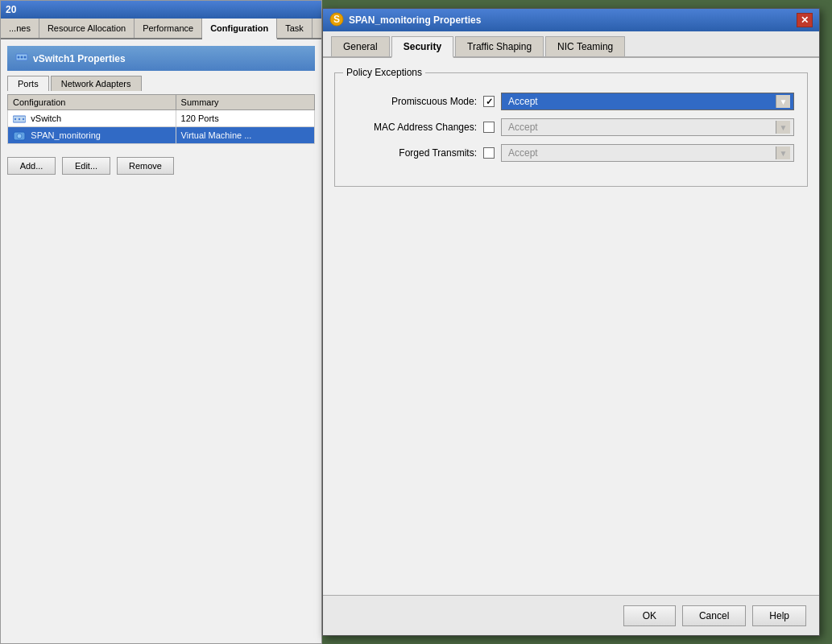 The width and height of the screenshot is (832, 644). I want to click on vswitch-icon, so click(22, 58).